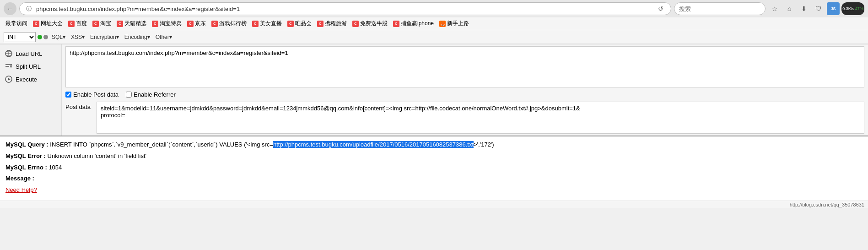 This screenshot has width=868, height=250. Describe the element at coordinates (27, 145) in the screenshot. I see `mysql-query-label: MySQL Query :` at that location.